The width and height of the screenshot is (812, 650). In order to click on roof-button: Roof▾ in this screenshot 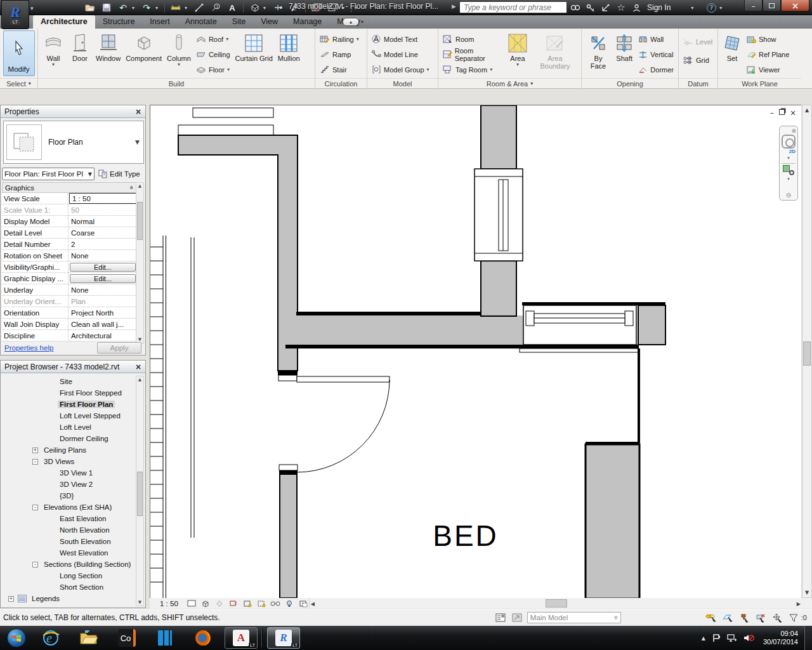, I will do `click(213, 39)`.